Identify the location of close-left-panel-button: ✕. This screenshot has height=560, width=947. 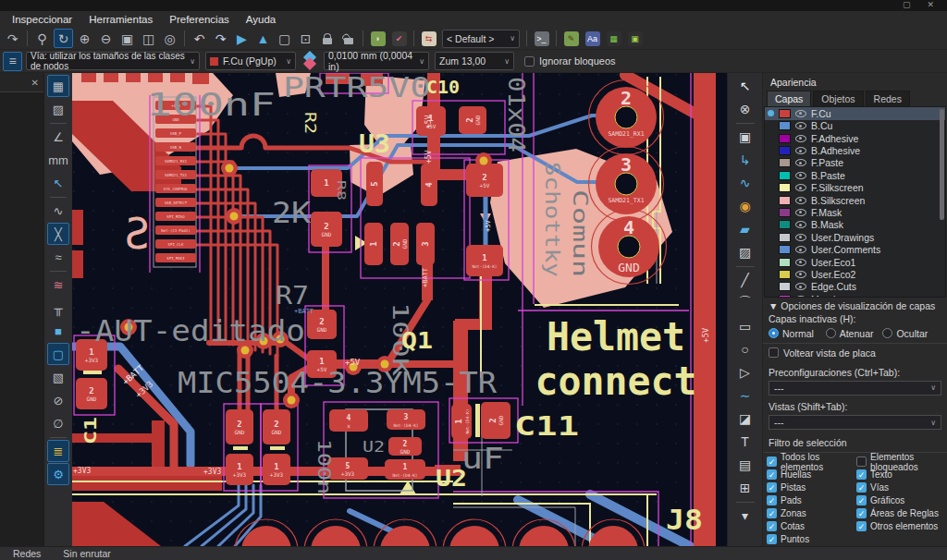
(35, 83).